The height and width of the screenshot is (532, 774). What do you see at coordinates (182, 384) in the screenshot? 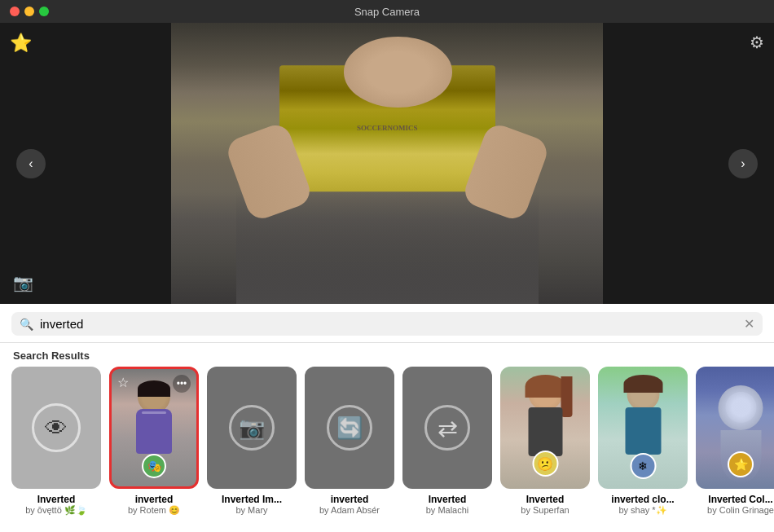
I see `card-more-icon: •••` at bounding box center [182, 384].